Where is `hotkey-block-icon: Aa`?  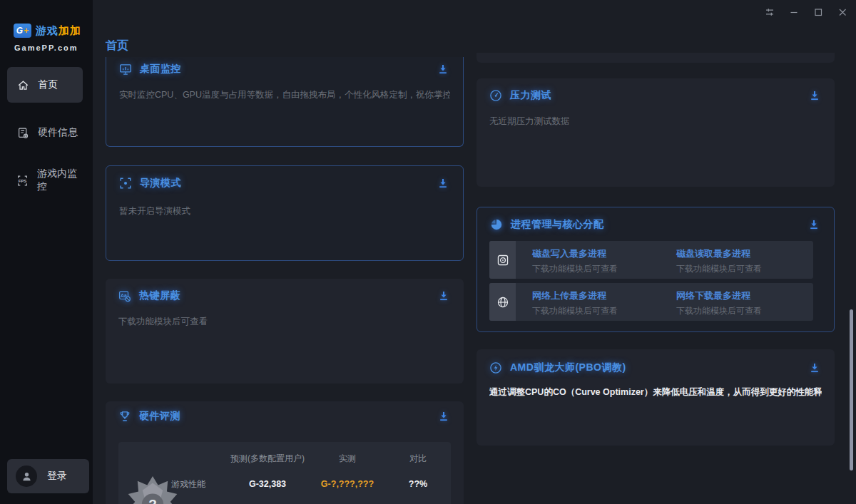
hotkey-block-icon: Aa is located at coordinates (125, 296).